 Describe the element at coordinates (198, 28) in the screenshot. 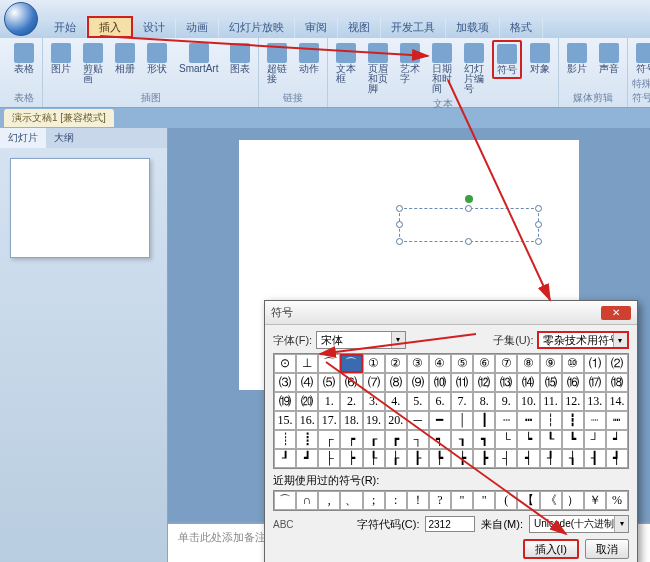

I see `ribbon-tab-3: 动画` at that location.